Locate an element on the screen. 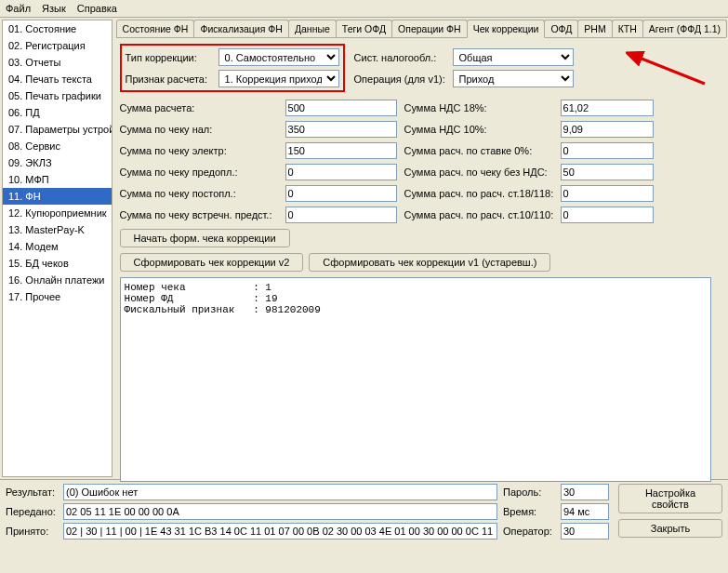 The width and height of the screenshot is (728, 573). tab-0: Состояние ФН is located at coordinates (156, 28).